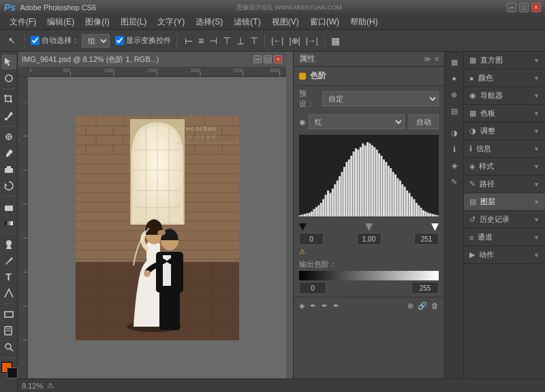 This screenshot has height=392, width=545. What do you see at coordinates (504, 202) in the screenshot?
I see `rpi-layers: ▤ 图层 ▼` at bounding box center [504, 202].